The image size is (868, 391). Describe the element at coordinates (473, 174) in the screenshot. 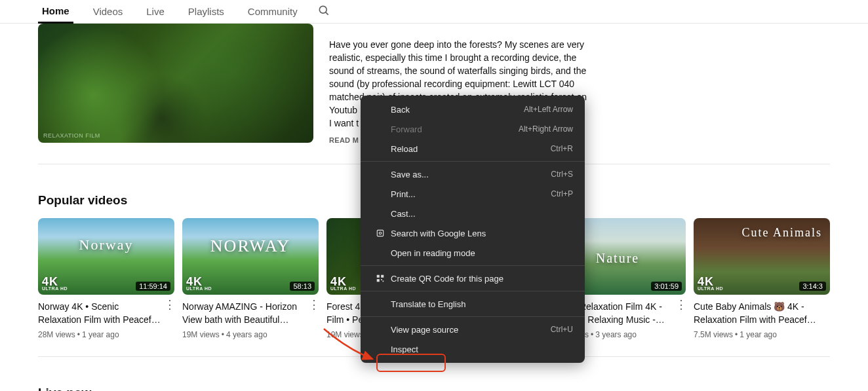

I see `ctx-save-as: Save as...Ctrl+S` at that location.